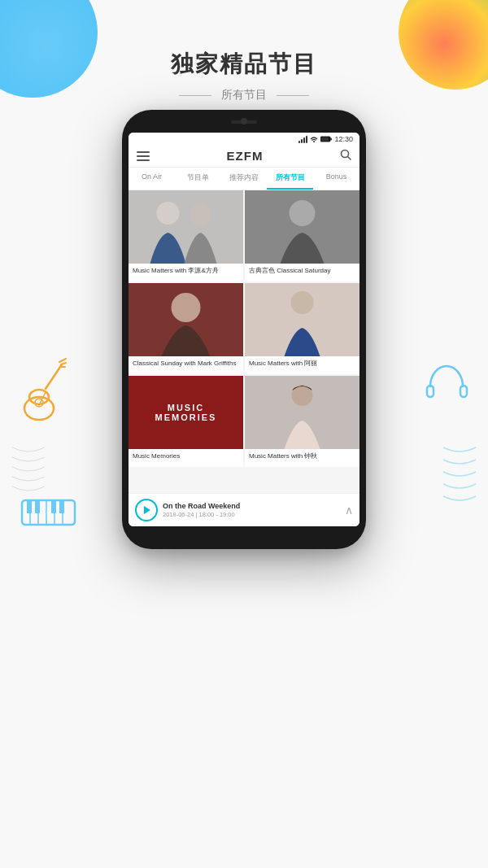 The height and width of the screenshot is (868, 488). Describe the element at coordinates (303, 365) in the screenshot. I see `program-title-music-matters-ali: Music Matters with 阿丽` at that location.